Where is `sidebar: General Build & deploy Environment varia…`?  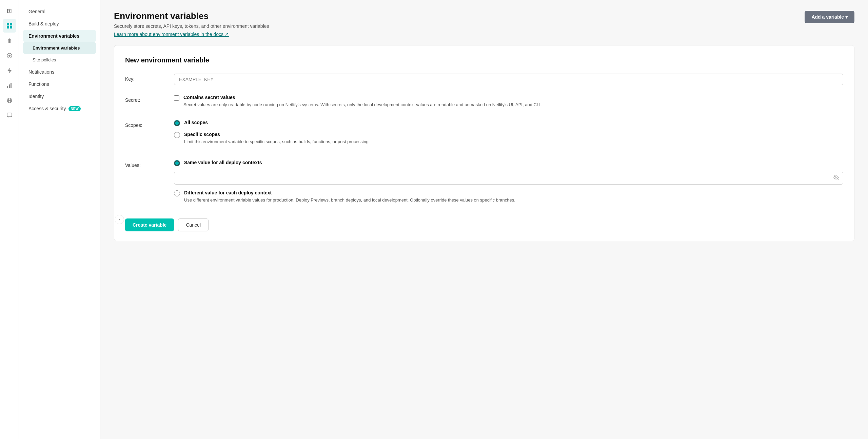 sidebar: General Build & deploy Environment varia… is located at coordinates (60, 220).